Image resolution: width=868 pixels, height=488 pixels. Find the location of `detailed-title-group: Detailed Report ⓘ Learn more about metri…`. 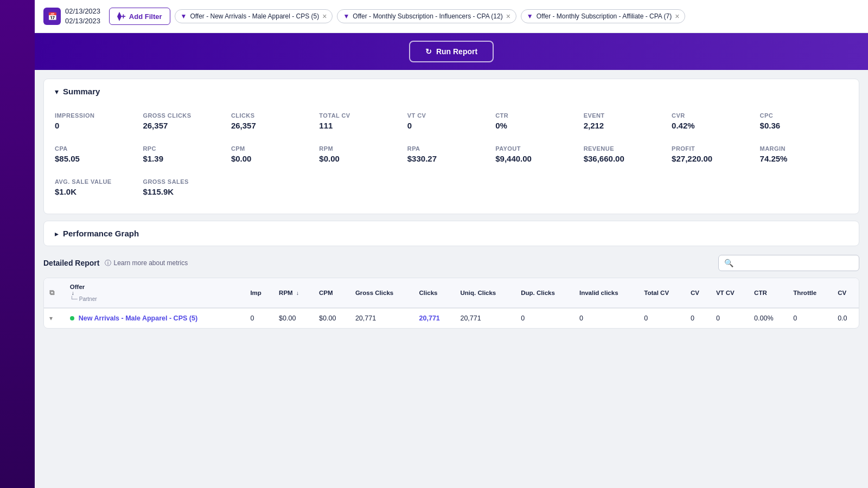

detailed-title-group: Detailed Report ⓘ Learn more about metri… is located at coordinates (116, 264).